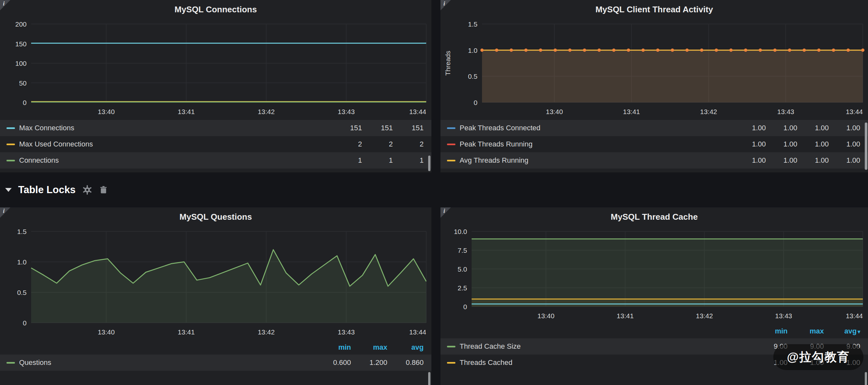 This screenshot has height=385, width=868. What do you see at coordinates (21, 63) in the screenshot?
I see `svg-text: 100` at bounding box center [21, 63].